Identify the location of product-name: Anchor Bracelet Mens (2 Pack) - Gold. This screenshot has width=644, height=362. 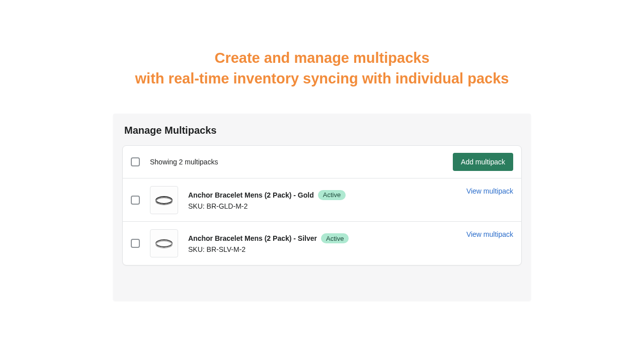
(251, 195).